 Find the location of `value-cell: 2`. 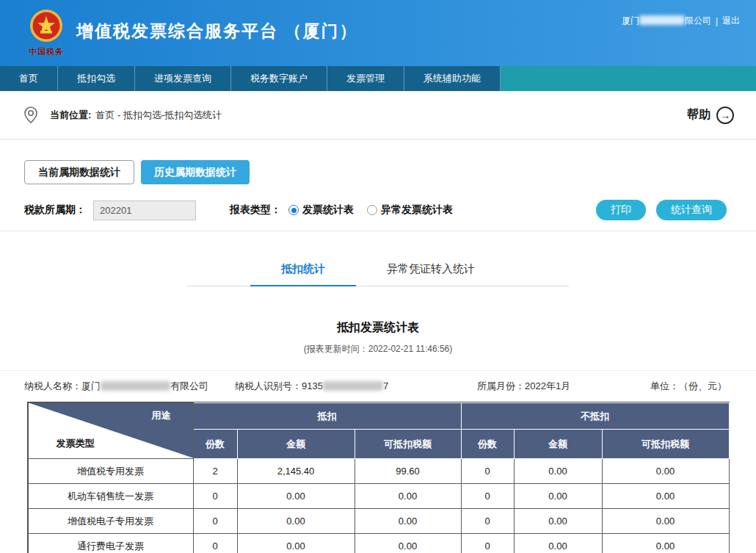

value-cell: 2 is located at coordinates (215, 471).